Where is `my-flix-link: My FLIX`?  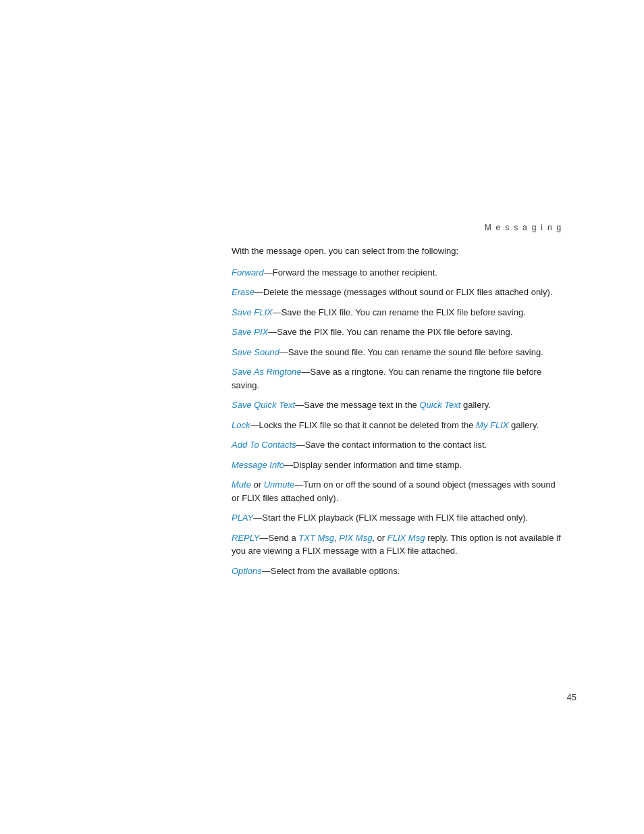 my-flix-link: My FLIX is located at coordinates (492, 425).